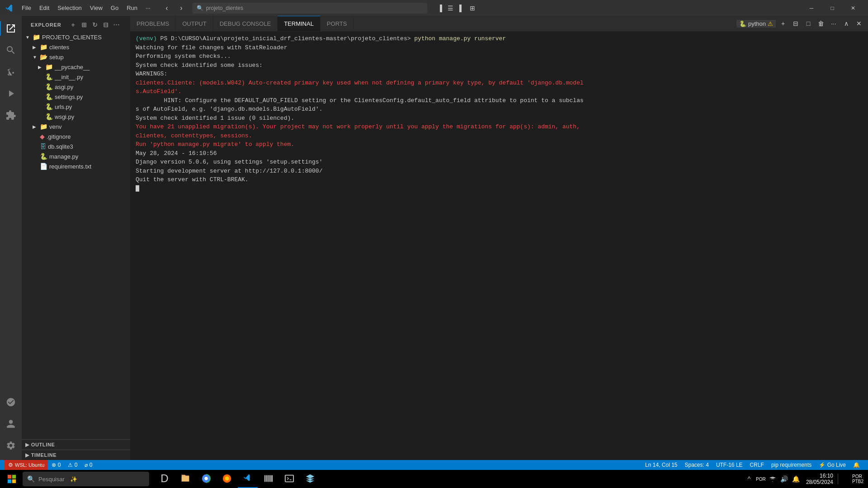  What do you see at coordinates (856, 465) in the screenshot?
I see `status-bell: 🔔` at bounding box center [856, 465].